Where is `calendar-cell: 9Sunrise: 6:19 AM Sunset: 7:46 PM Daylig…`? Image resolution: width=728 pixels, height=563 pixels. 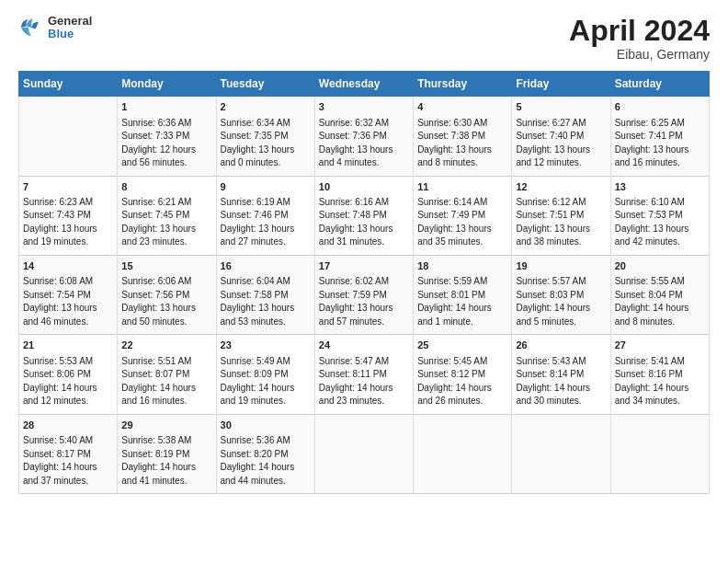
calendar-cell: 9Sunrise: 6:19 AM Sunset: 7:46 PM Daylig… is located at coordinates (265, 215).